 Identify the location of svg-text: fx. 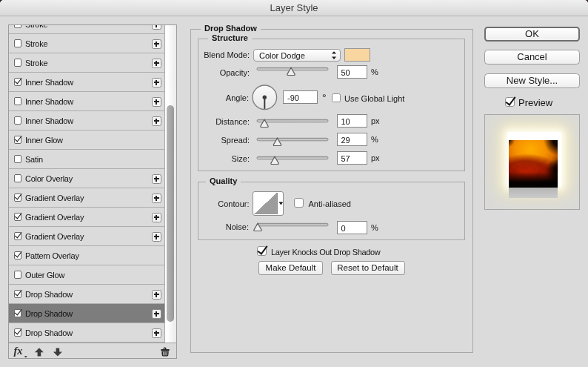
(19, 351).